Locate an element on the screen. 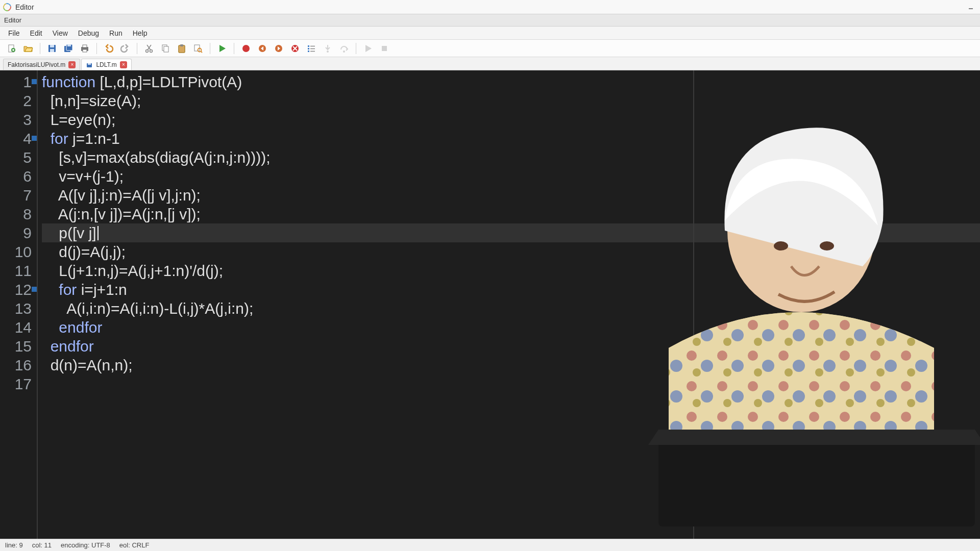 This screenshot has width=980, height=551. line-number: 11 is located at coordinates (16, 270).